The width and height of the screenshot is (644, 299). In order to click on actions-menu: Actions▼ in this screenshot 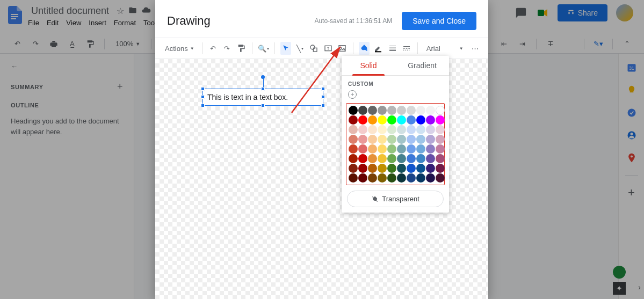, I will do `click(179, 48)`.